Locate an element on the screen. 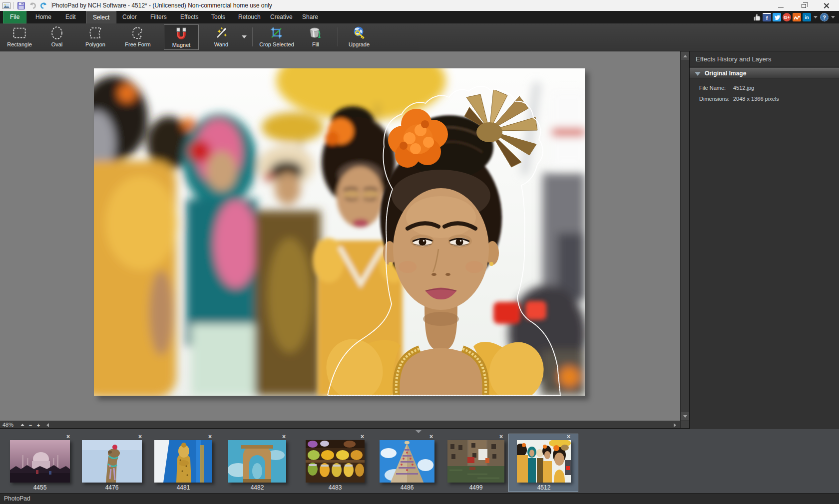  dimensions-value: 2048 x 1366 pixels is located at coordinates (756, 99).